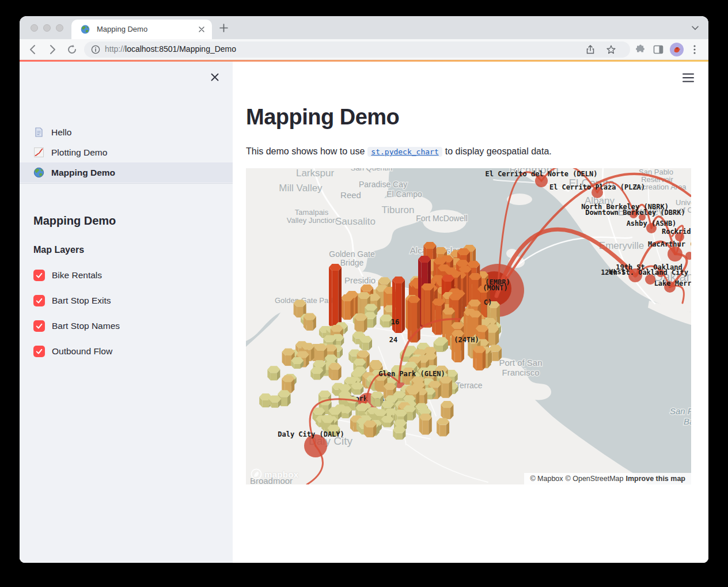 The width and height of the screenshot is (728, 587). I want to click on intro-prefix: This demo shows how to use, so click(305, 151).